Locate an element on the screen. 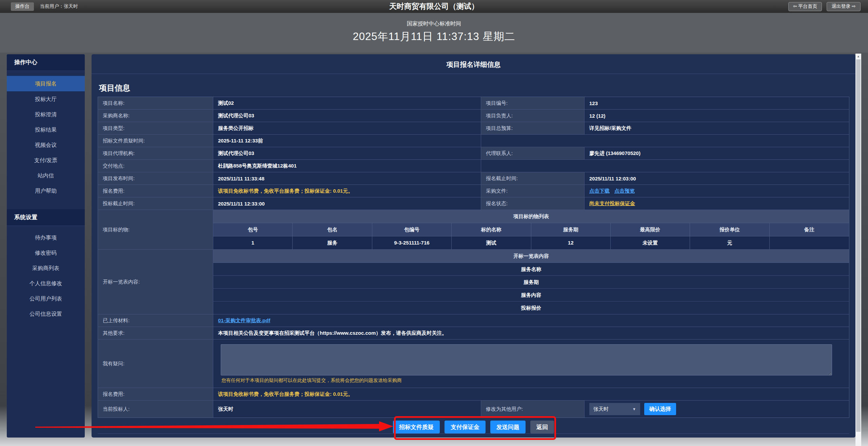 The image size is (868, 446). platform-home-button: ⇦ 平台首页 is located at coordinates (805, 7).